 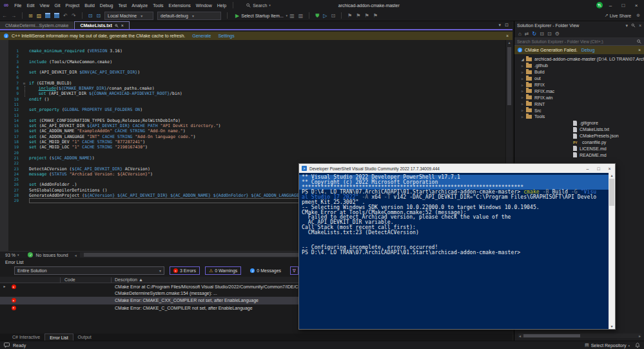 I want to click on save-icon, so click(x=48, y=15).